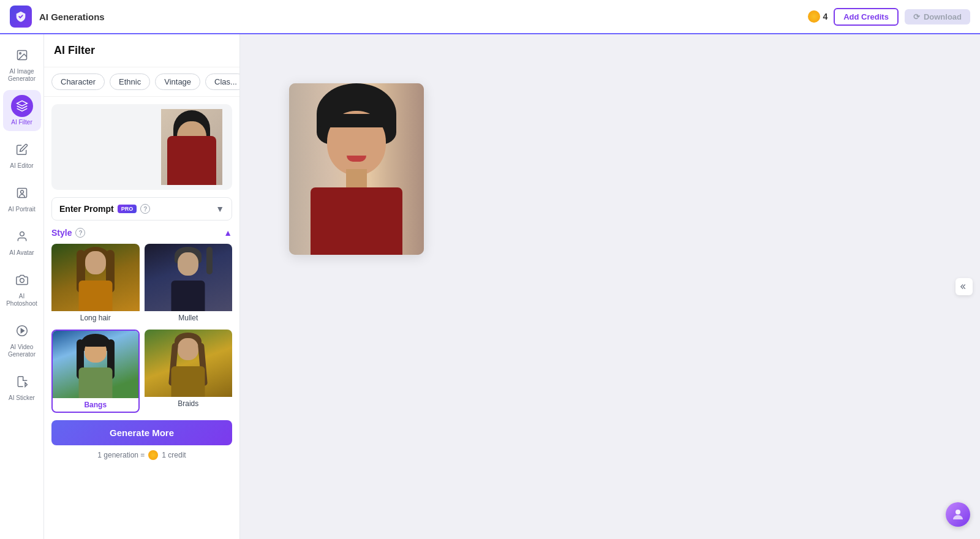 The image size is (980, 539). What do you see at coordinates (825, 17) in the screenshot?
I see `credits-count: 4` at bounding box center [825, 17].